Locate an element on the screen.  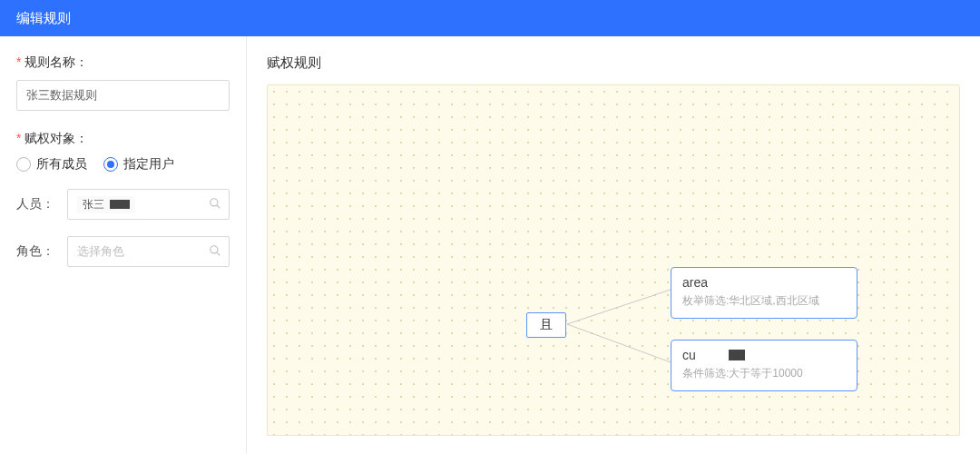
scope-option-all-label: 所有成员 is located at coordinates (62, 164).